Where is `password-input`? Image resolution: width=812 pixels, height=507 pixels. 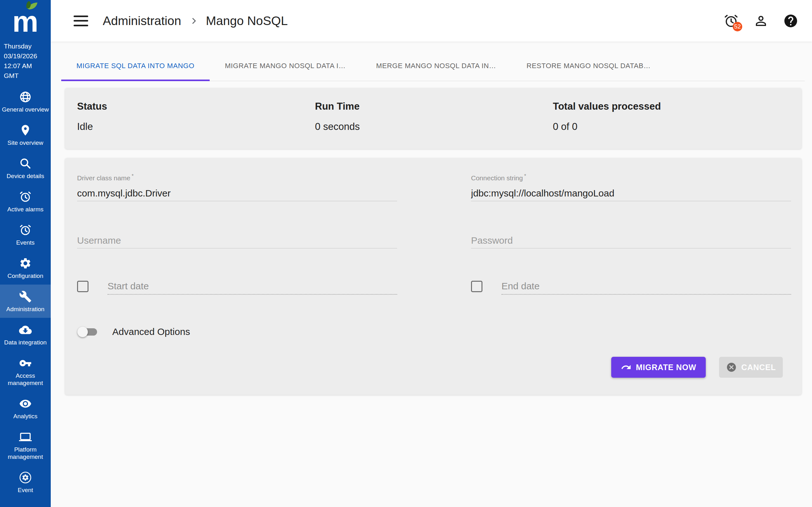
password-input is located at coordinates (631, 241).